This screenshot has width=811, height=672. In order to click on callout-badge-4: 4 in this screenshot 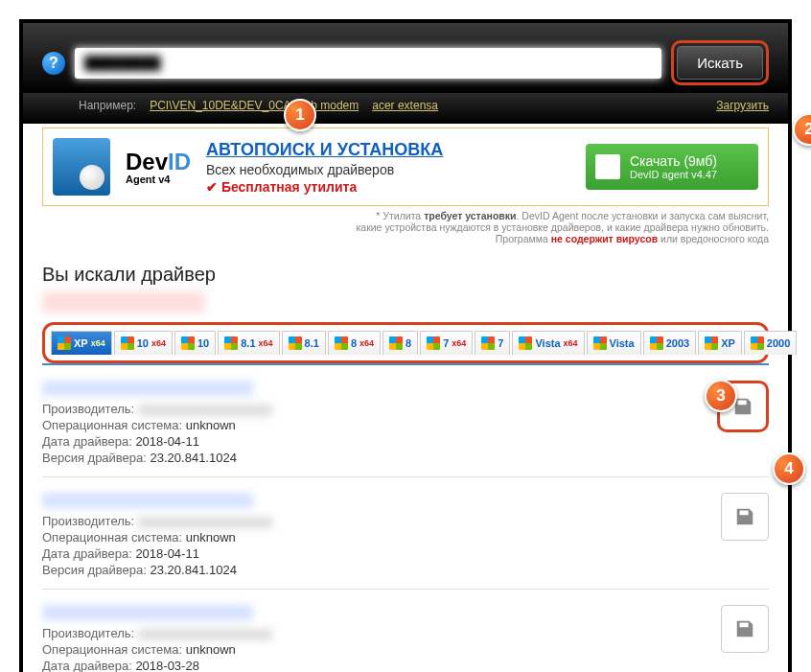, I will do `click(789, 469)`.